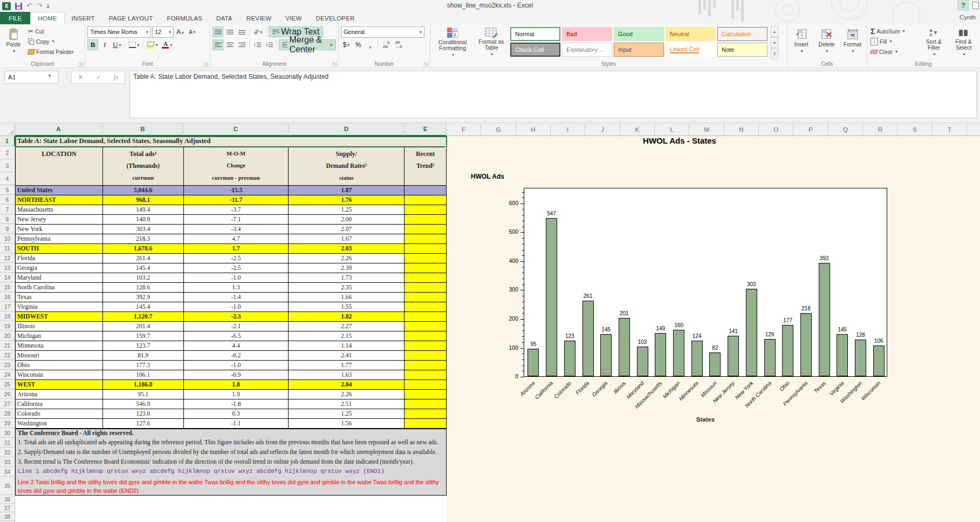 The height and width of the screenshot is (522, 980). What do you see at coordinates (59, 404) in the screenshot?
I see `cell-location: California` at bounding box center [59, 404].